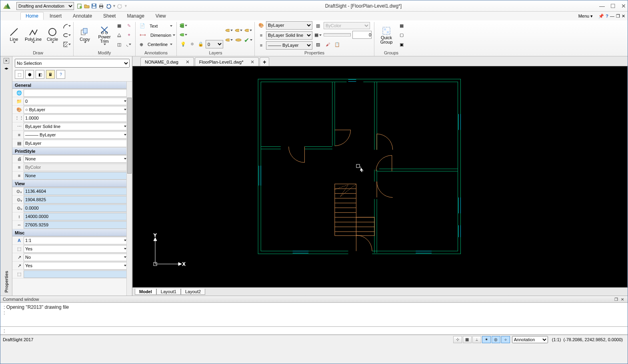  I want to click on tab-insert: Insert, so click(56, 16).